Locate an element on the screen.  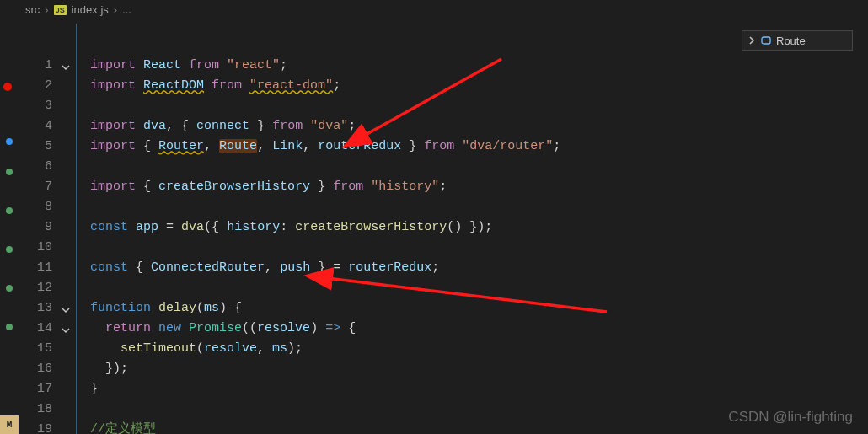
line-number: 18 is located at coordinates (47, 410).